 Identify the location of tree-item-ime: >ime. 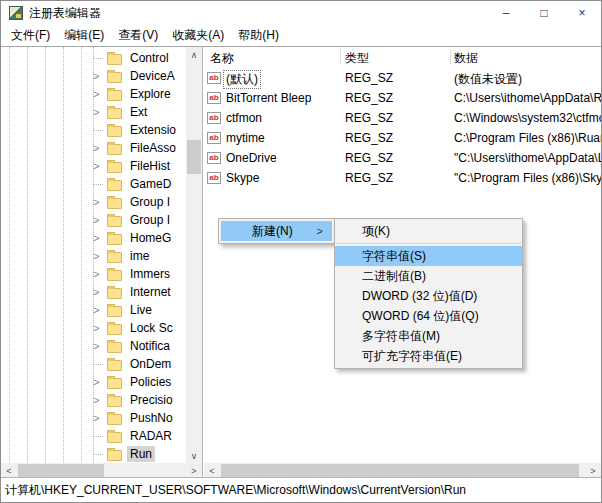
(93, 256).